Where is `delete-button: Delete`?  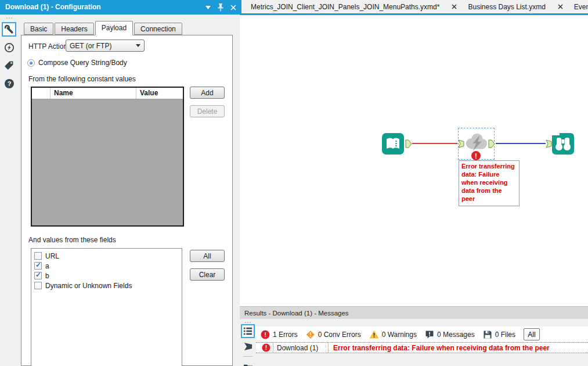 delete-button: Delete is located at coordinates (207, 112).